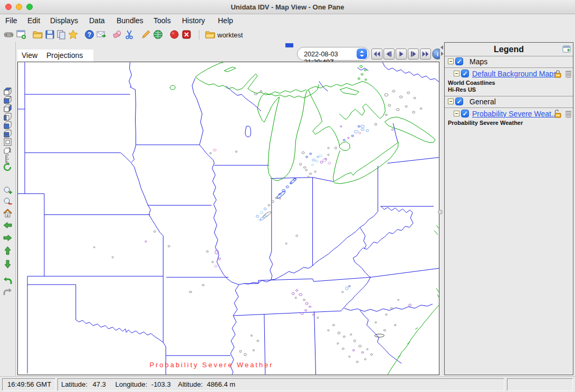 This screenshot has height=392, width=575. What do you see at coordinates (30, 385) in the screenshot?
I see `clock-value: 16:49:56 GMT` at bounding box center [30, 385].